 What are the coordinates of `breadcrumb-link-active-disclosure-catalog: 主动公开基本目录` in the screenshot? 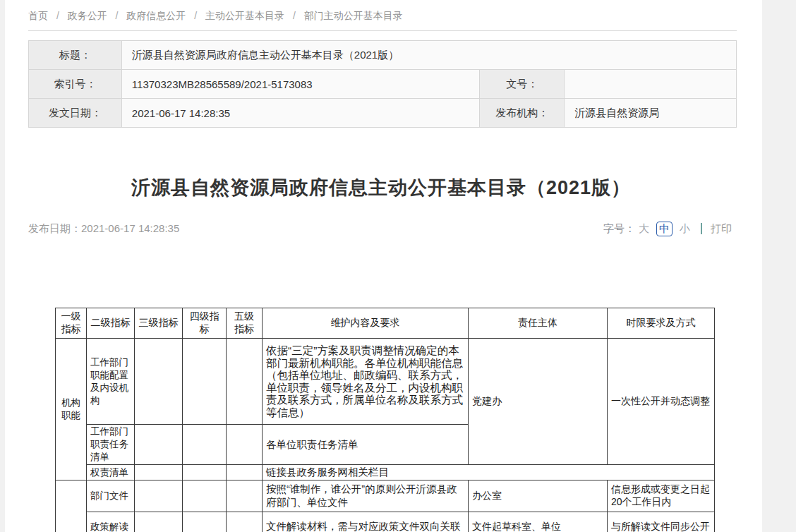 It's located at (245, 16).